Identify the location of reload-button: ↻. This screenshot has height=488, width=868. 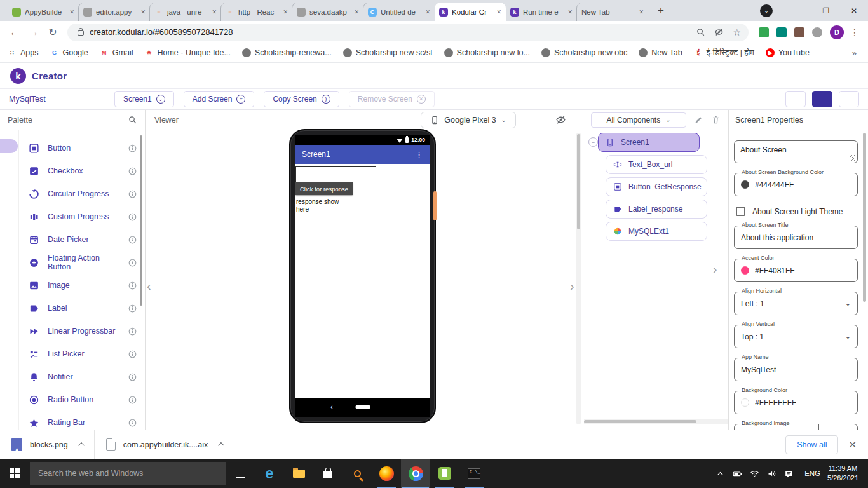
(53, 32).